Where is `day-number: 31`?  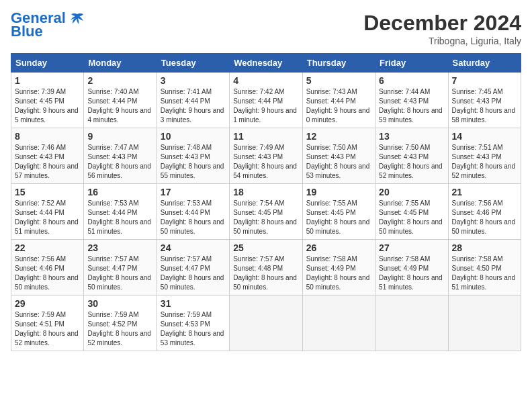 day-number: 31 is located at coordinates (193, 304).